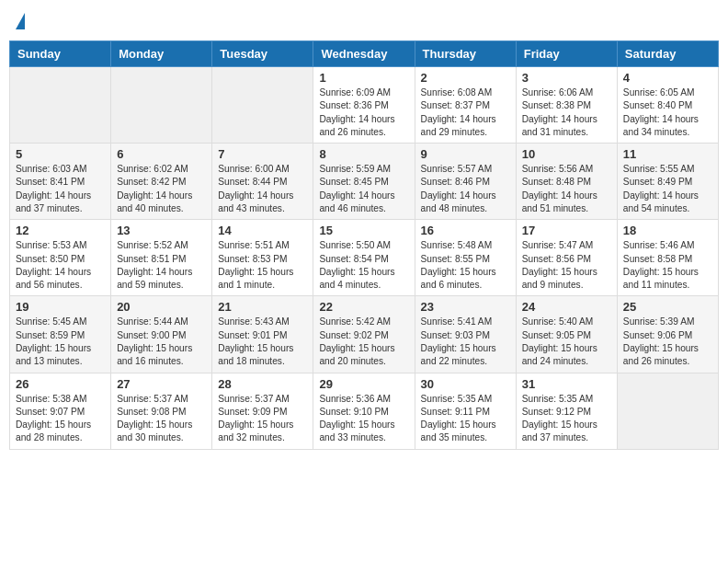 Image resolution: width=728 pixels, height=563 pixels. Describe the element at coordinates (465, 105) in the screenshot. I see `calendar-cell: 2Sunrise: 6:08 AMSunset: 8:37 PMDaylight…` at that location.